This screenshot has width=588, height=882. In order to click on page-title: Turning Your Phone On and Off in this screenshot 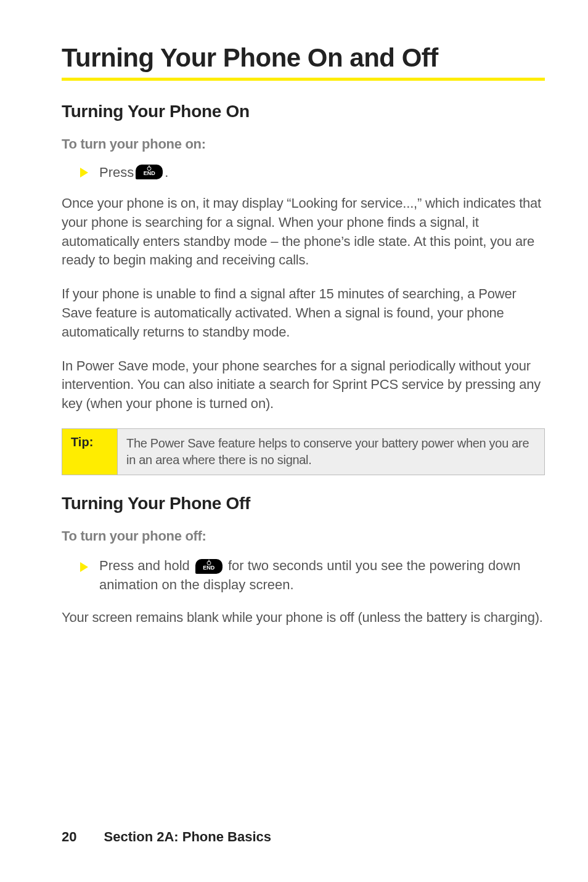, I will do `click(303, 58)`.